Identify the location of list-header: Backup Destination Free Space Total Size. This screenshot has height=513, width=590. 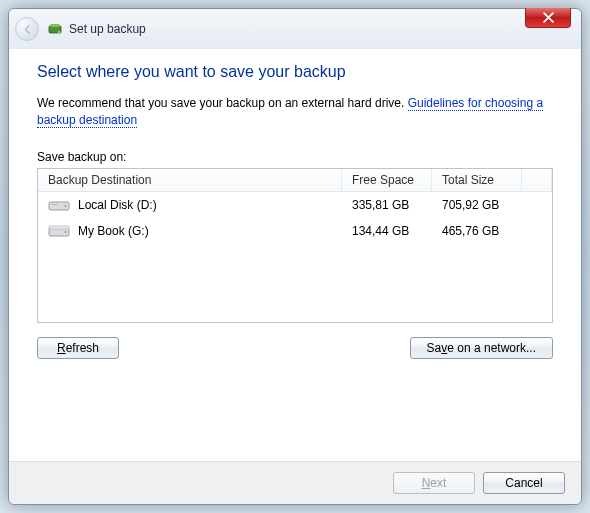
(295, 180).